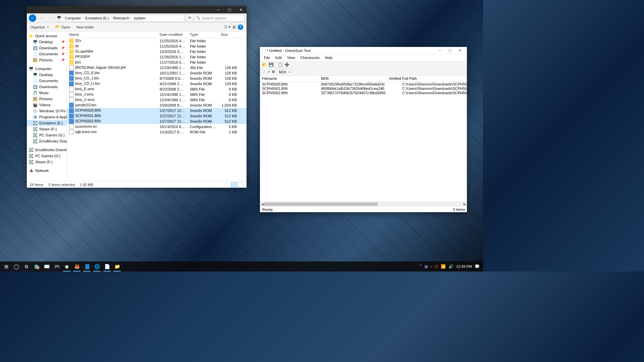 This screenshot has height=362, width=644. I want to click on nav-item: ⬇️Downloads, so click(47, 87).